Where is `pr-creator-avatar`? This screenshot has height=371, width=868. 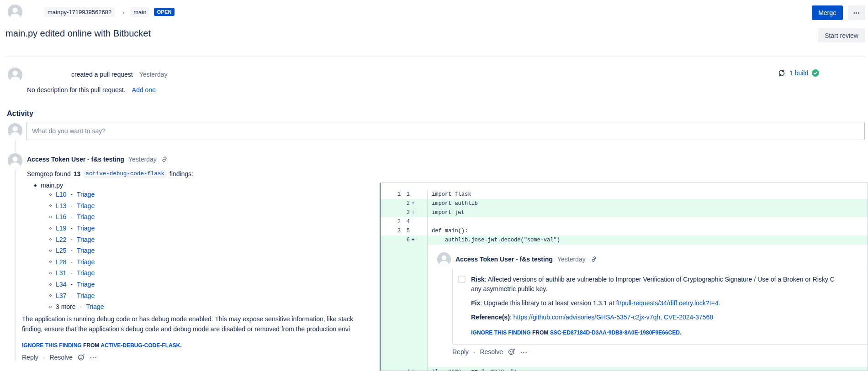 pr-creator-avatar is located at coordinates (15, 75).